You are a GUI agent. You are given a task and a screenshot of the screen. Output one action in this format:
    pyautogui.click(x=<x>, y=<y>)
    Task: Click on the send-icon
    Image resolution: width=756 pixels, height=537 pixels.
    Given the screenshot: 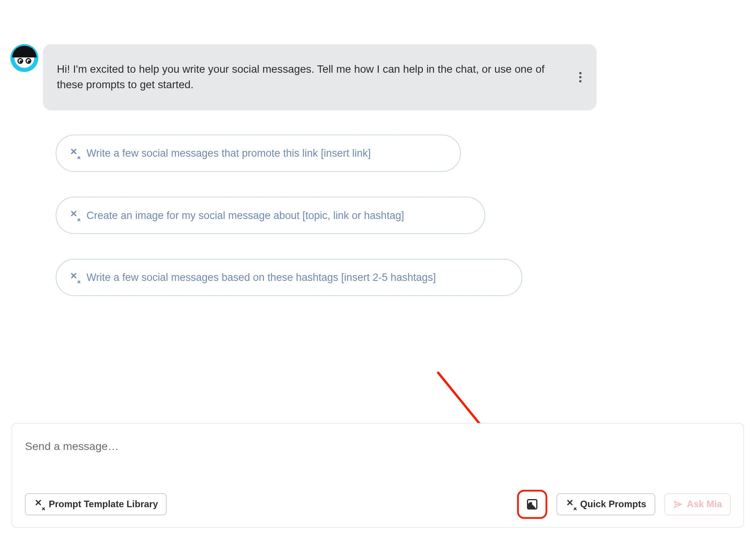 What is the action you would take?
    pyautogui.click(x=677, y=505)
    